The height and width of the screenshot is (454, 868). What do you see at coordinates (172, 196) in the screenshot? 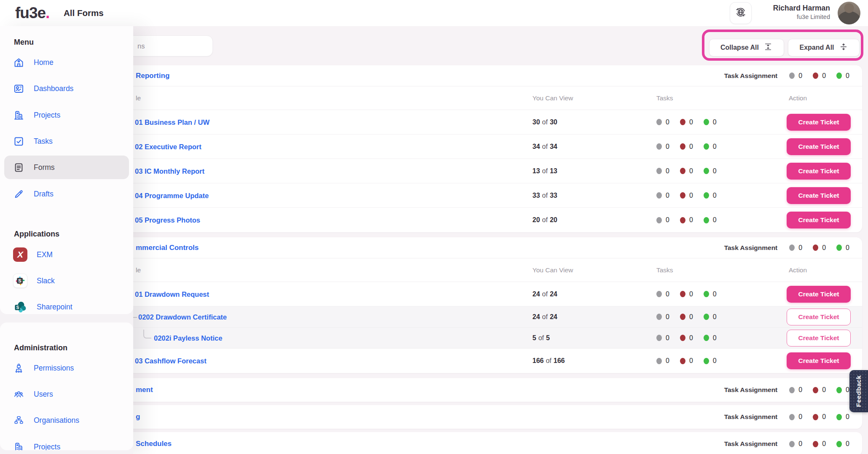
I see `form-link: 04 Programme Update` at bounding box center [172, 196].